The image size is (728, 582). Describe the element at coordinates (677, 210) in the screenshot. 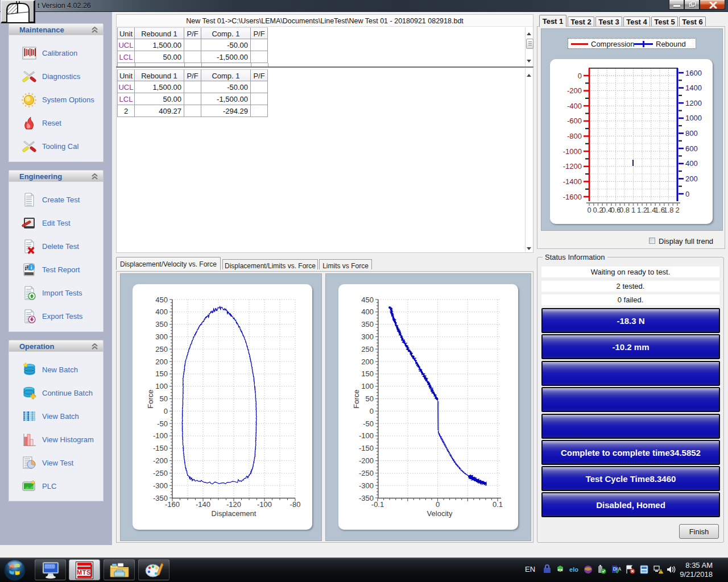

I see `svg-text: 2` at that location.